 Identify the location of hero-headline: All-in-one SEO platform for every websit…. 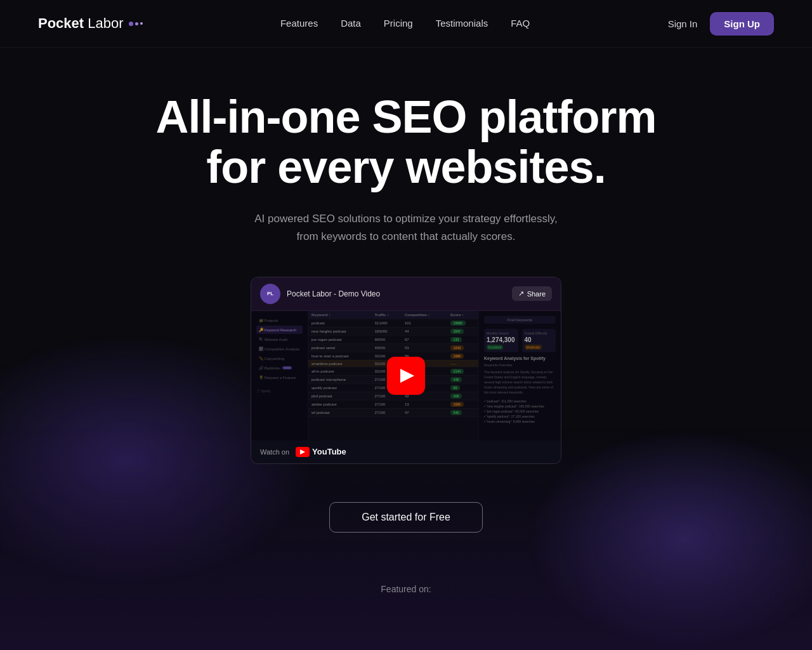
(406, 142).